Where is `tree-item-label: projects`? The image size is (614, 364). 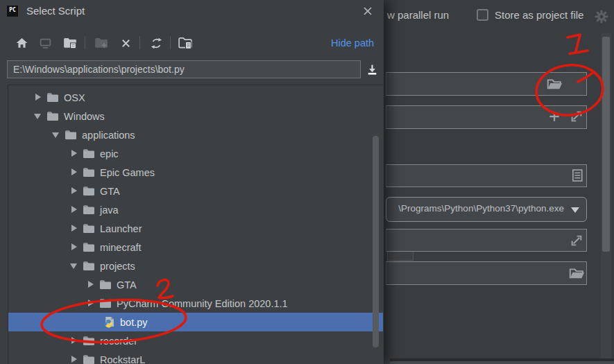 tree-item-label: projects is located at coordinates (118, 266).